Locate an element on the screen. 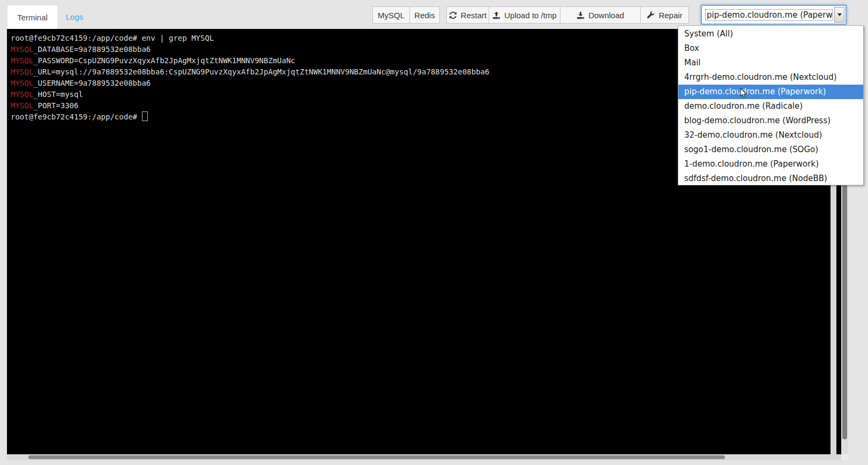 The height and width of the screenshot is (465, 868). redis-button: Redis is located at coordinates (424, 15).